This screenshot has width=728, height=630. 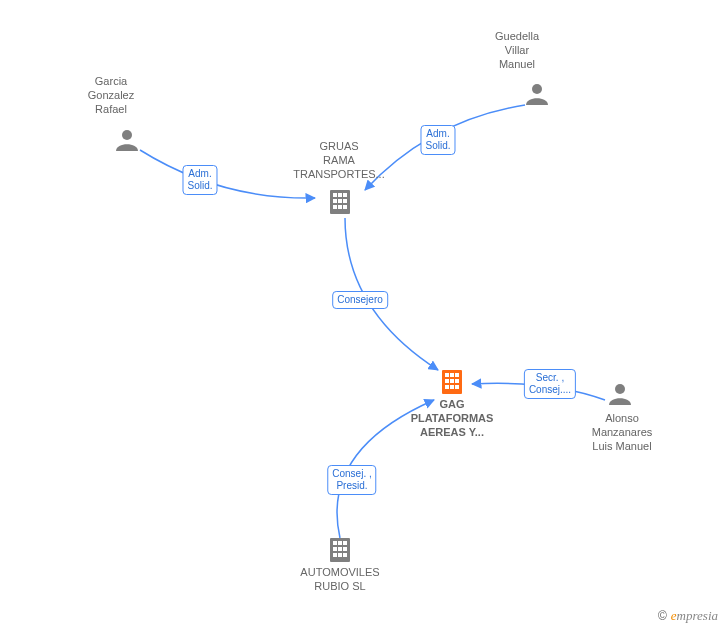 What do you see at coordinates (111, 96) in the screenshot?
I see `node-label-garcia: GarciaGonzalezRafael` at bounding box center [111, 96].